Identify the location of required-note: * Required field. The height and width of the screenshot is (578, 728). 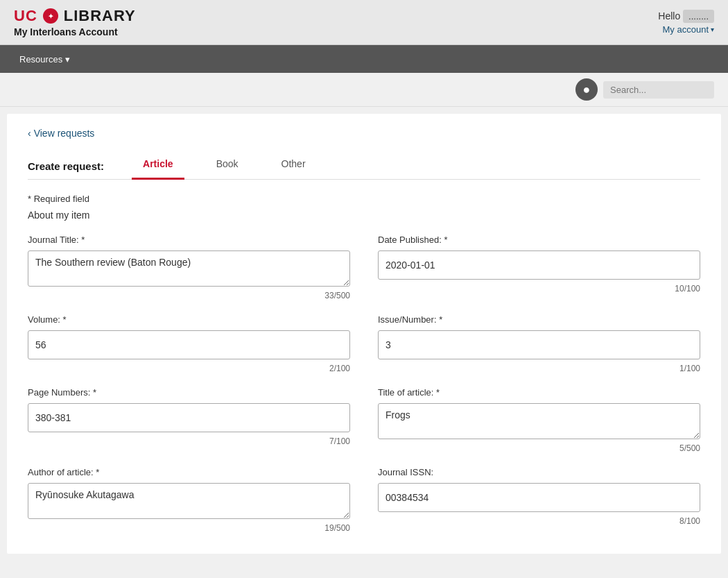
(364, 198).